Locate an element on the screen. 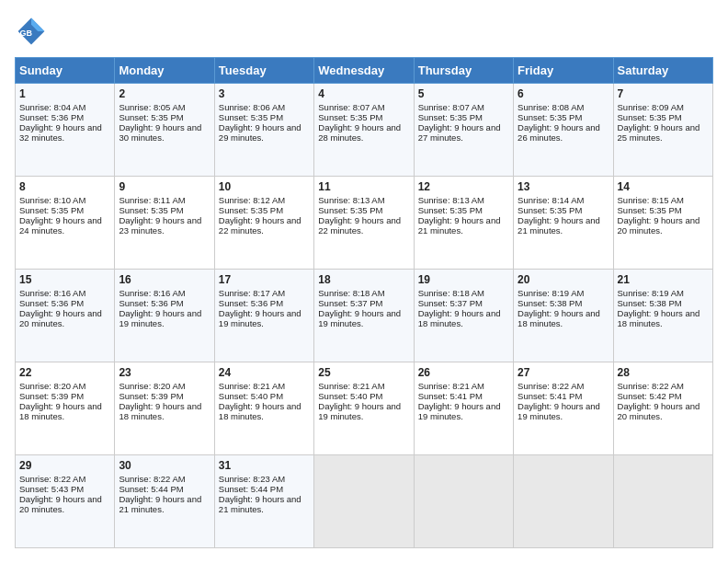 The height and width of the screenshot is (563, 728). sunrise: Sunrise: 8:14 AM is located at coordinates (551, 201).